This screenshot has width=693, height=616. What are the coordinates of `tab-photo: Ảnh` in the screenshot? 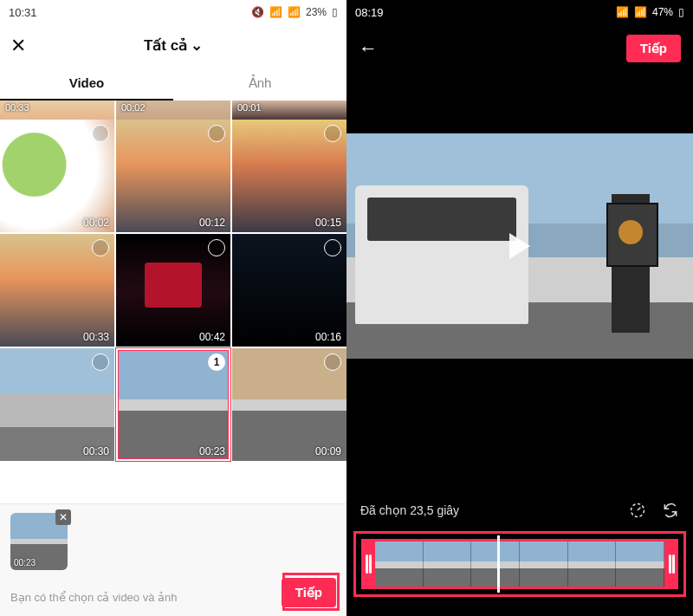 It's located at (260, 83).